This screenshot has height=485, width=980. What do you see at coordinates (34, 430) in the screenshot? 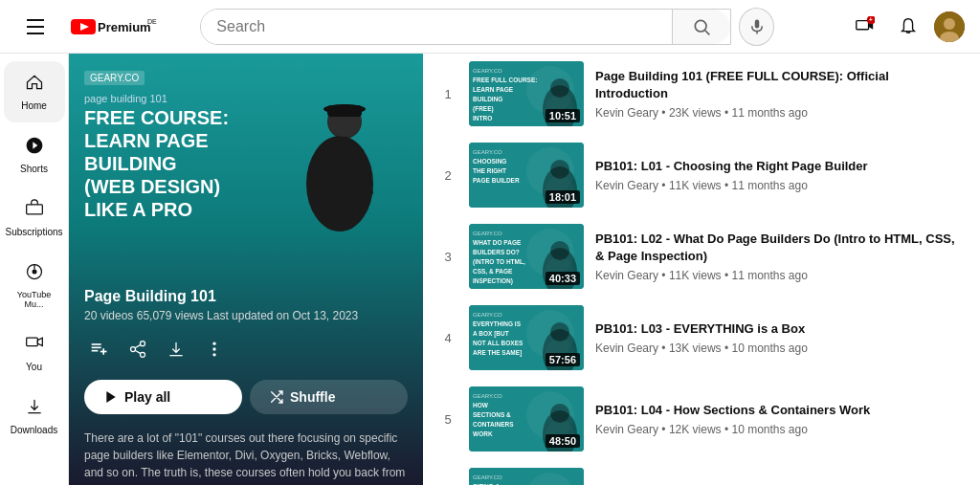
I see `sidebar-item-downloads-label: Downloads` at bounding box center [34, 430].